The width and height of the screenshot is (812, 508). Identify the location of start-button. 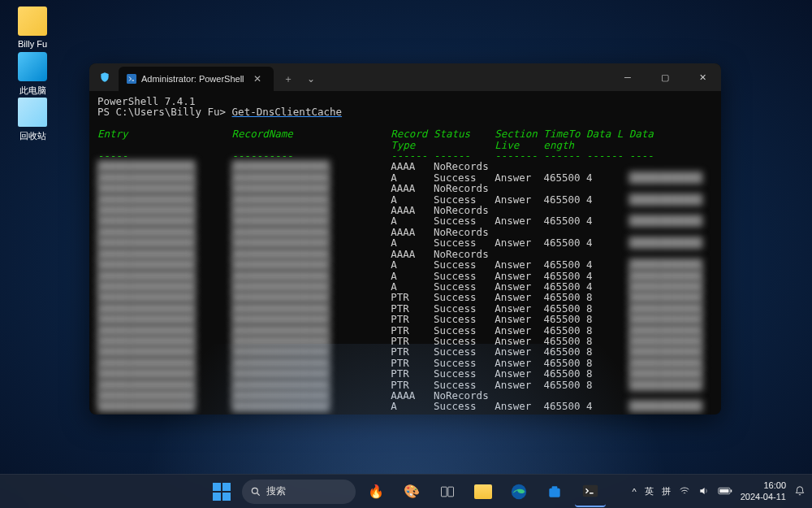
(222, 492).